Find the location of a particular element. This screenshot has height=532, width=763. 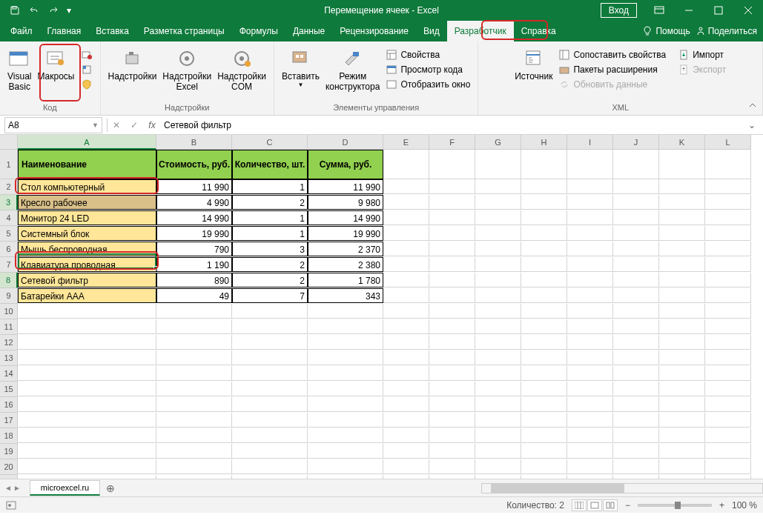

col-header: L is located at coordinates (728, 142).